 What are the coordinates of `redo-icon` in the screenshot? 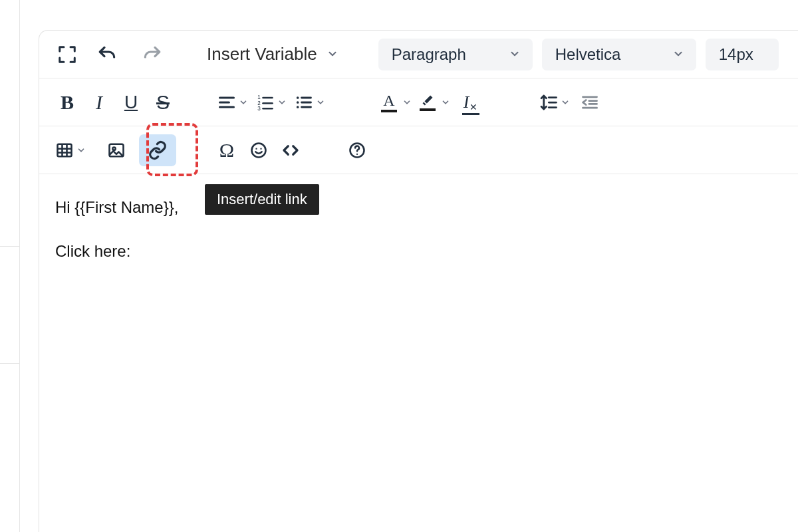 It's located at (152, 55).